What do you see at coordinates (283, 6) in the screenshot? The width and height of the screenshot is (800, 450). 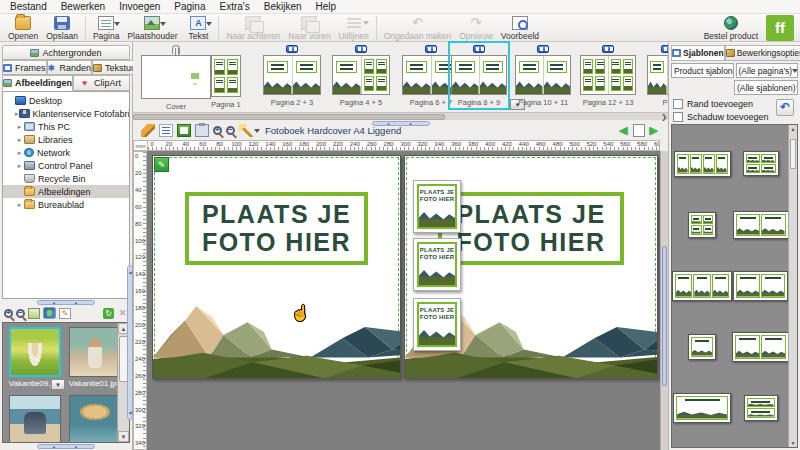 I see `menu-bekijken: Bekijken` at bounding box center [283, 6].